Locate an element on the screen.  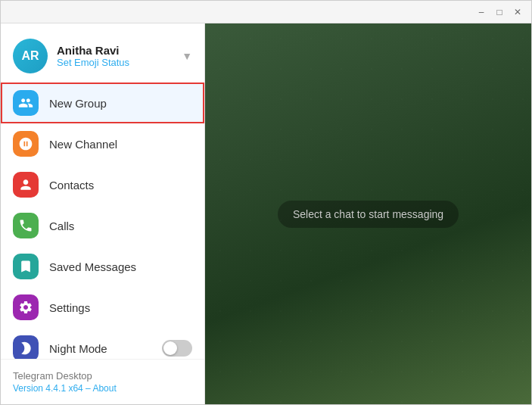
titlebar: – □ ✕ is located at coordinates (266, 12).